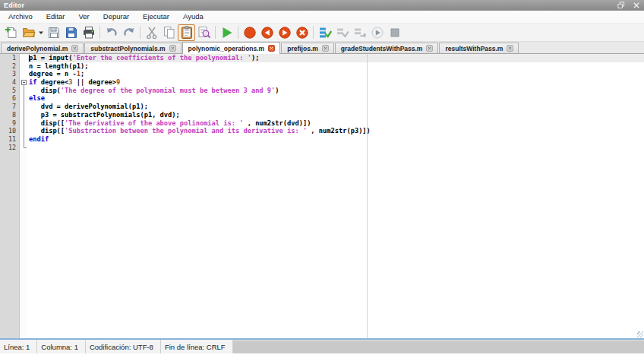  What do you see at coordinates (9, 99) in the screenshot?
I see `line-number: 6` at bounding box center [9, 99].